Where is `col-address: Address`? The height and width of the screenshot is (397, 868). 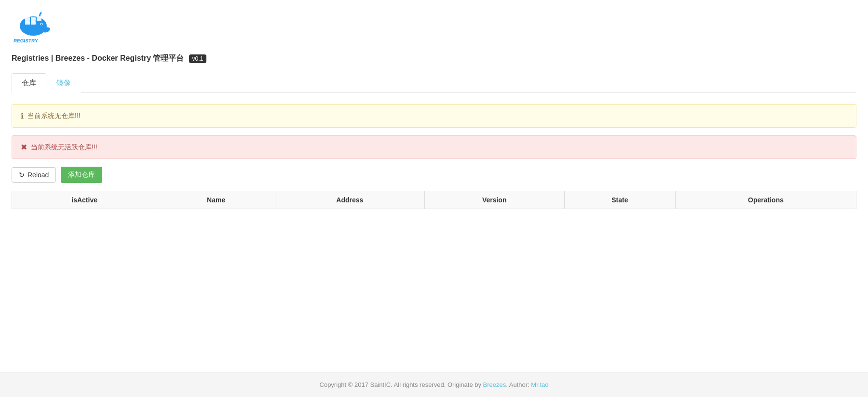 col-address: Address is located at coordinates (350, 200).